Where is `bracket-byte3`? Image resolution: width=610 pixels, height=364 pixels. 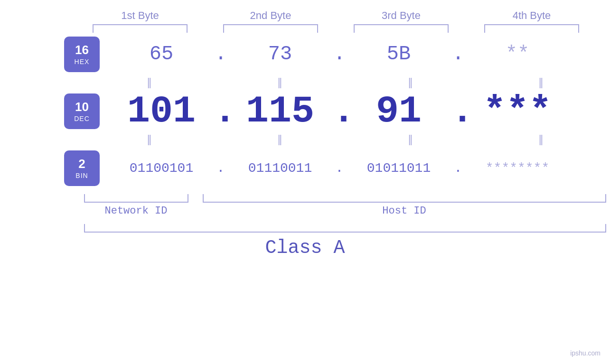 bracket-byte3 is located at coordinates (401, 28).